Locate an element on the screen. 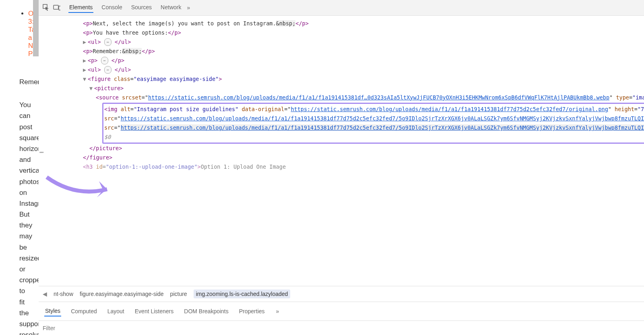  breadcrumb-item: figure.easyimage.easyimage-side is located at coordinates (122, 294).